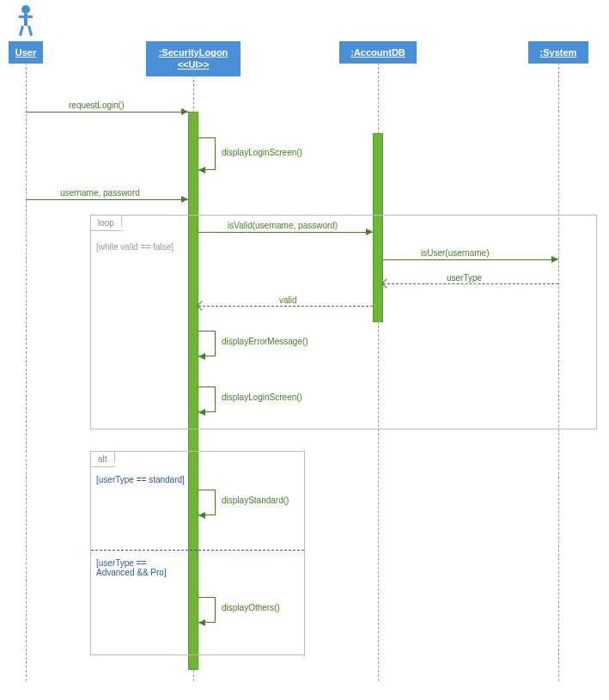 The image size is (609, 700). Describe the element at coordinates (378, 52) in the screenshot. I see `account-db-header: :AccountDB` at that location.